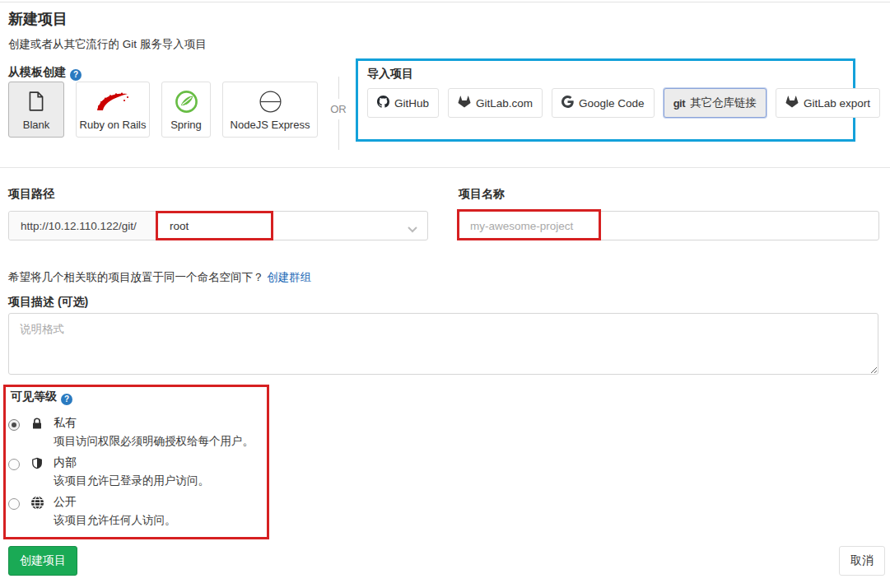 Image resolution: width=890 pixels, height=588 pixels. What do you see at coordinates (31, 194) in the screenshot?
I see `project-path-label: 项目路径` at bounding box center [31, 194].